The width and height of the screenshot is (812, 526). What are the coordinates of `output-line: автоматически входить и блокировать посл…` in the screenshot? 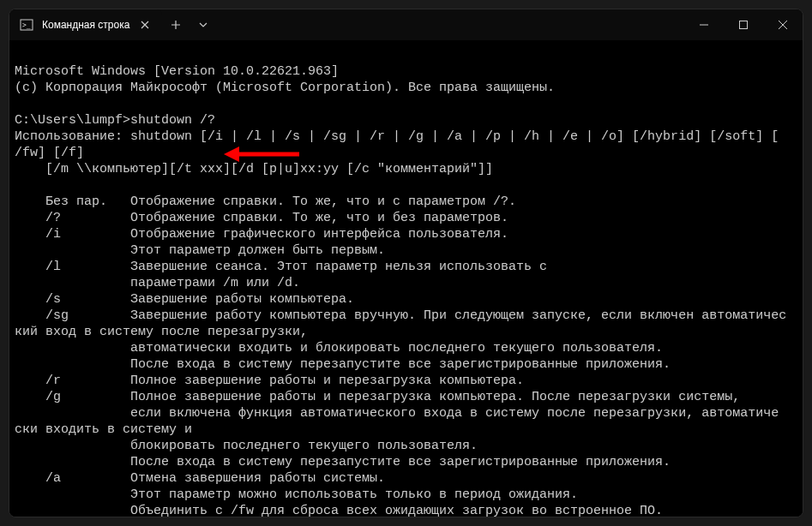 It's located at (339, 348).